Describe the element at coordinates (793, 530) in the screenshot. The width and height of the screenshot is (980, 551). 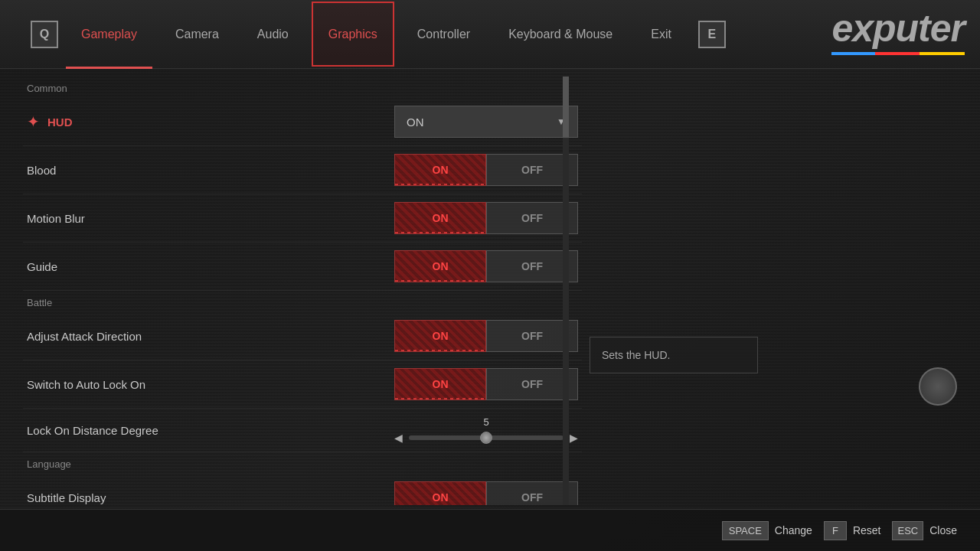
I see `change-label: Change` at that location.